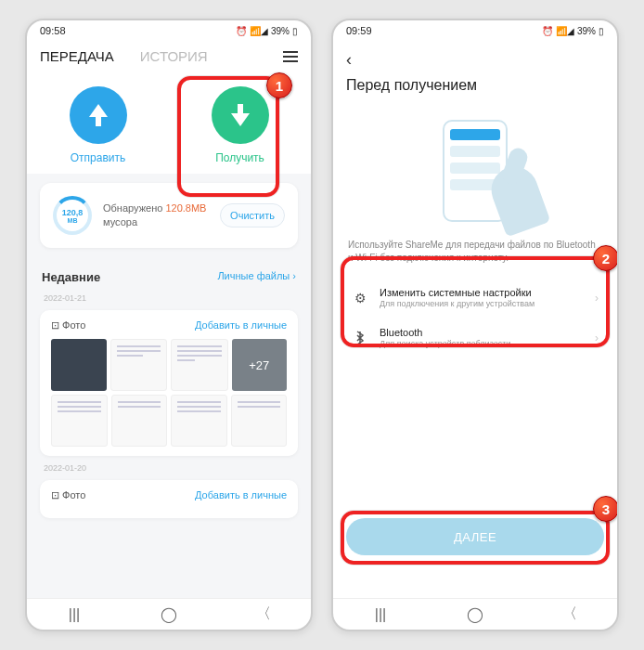 The height and width of the screenshot is (650, 644). Describe the element at coordinates (53, 31) in the screenshot. I see `status-time: 09:58` at that location.